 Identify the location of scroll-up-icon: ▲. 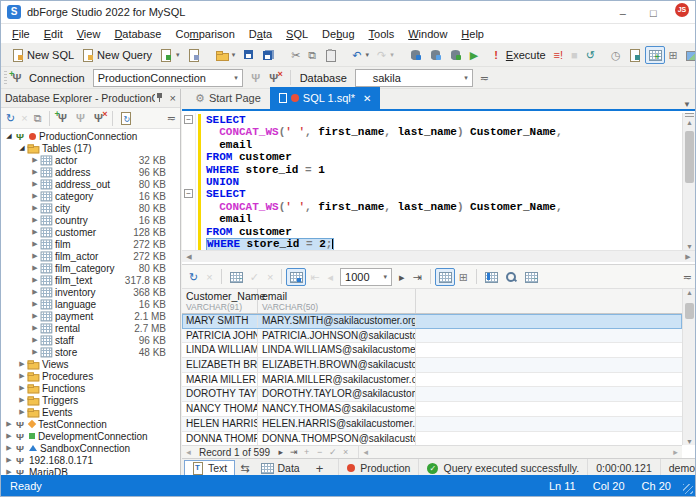
(690, 292).